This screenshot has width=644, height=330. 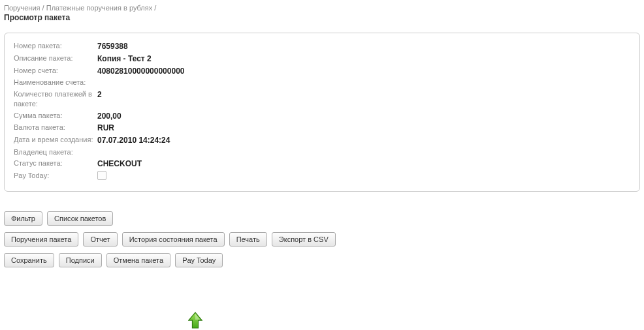 What do you see at coordinates (41, 239) in the screenshot?
I see `packet-orders-button: Поручения пакета` at bounding box center [41, 239].